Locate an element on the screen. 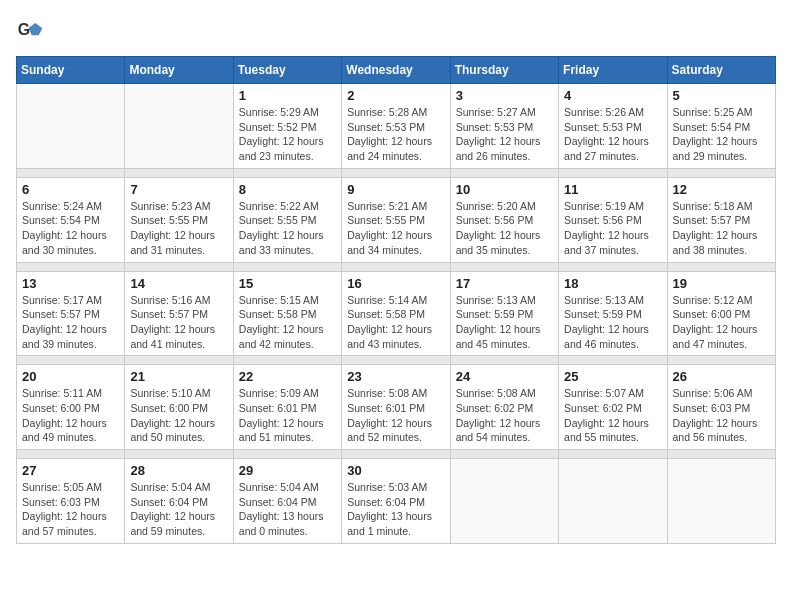  day-number: 16 is located at coordinates (396, 284).